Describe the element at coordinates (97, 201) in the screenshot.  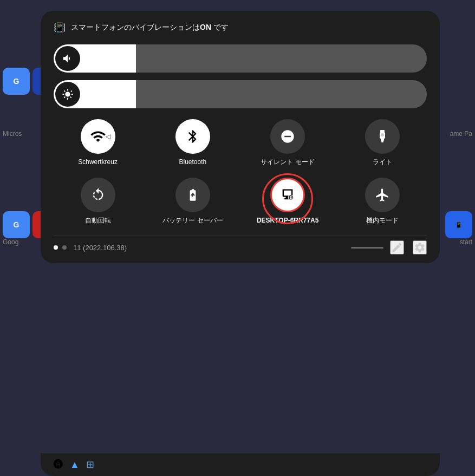
I see `tile-auto-rotate: 自動回転` at that location.